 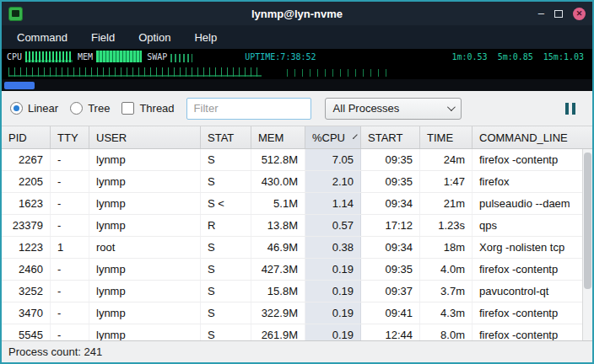 I want to click on col-time: TIME, so click(x=446, y=137).